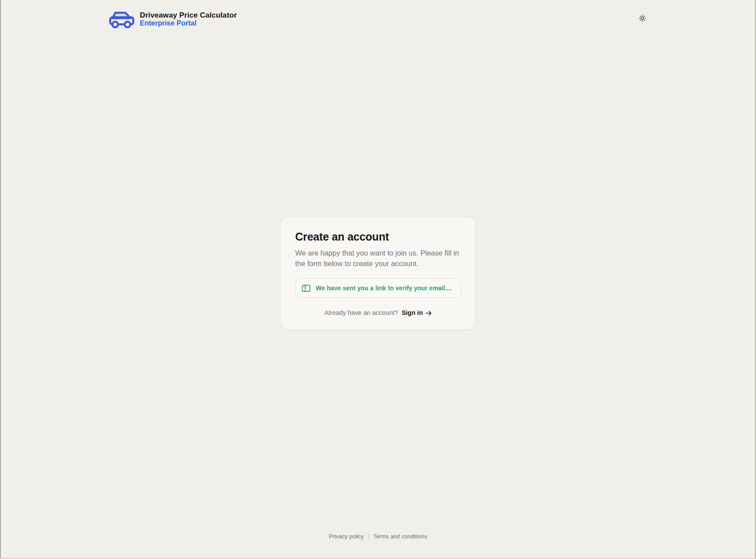 The width and height of the screenshot is (756, 559). What do you see at coordinates (306, 289) in the screenshot?
I see `mail-icon` at bounding box center [306, 289].